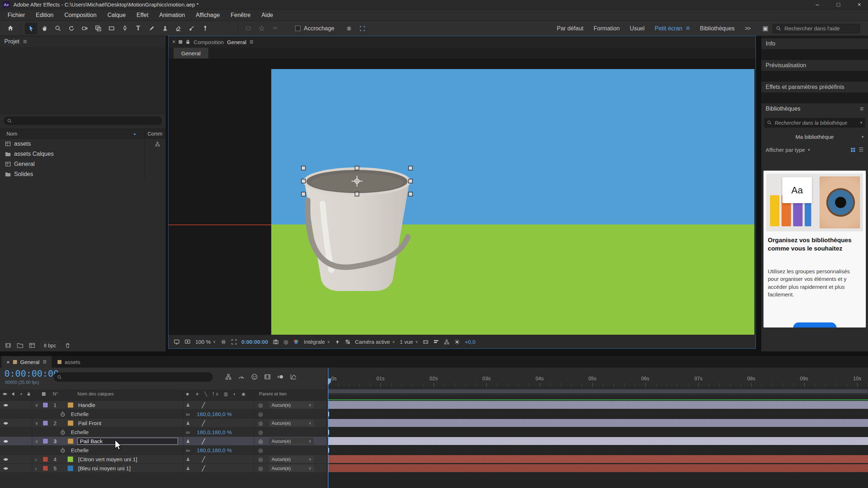 The image size is (868, 488). Describe the element at coordinates (56, 394) in the screenshot. I see `number-column-header: N°` at that location.